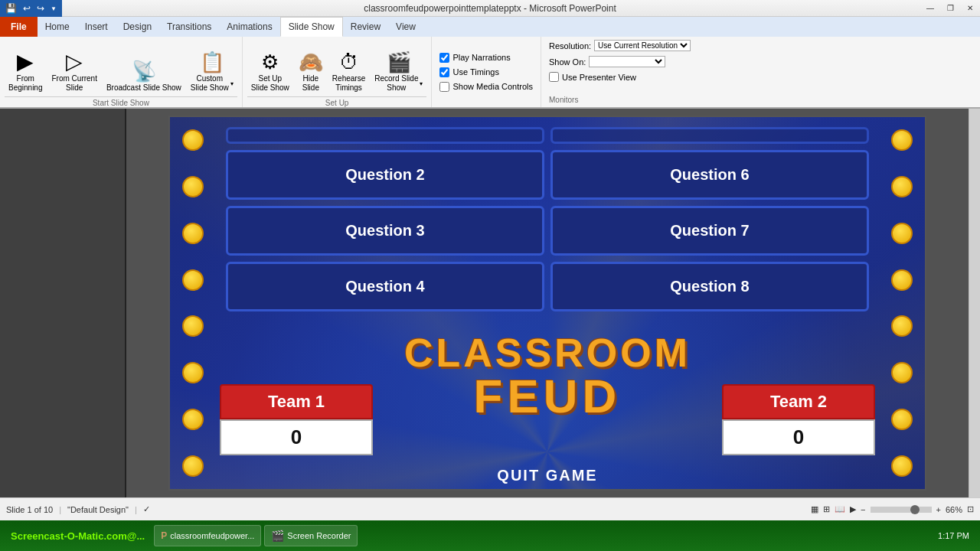  I want to click on play-narrations-input, so click(444, 58).